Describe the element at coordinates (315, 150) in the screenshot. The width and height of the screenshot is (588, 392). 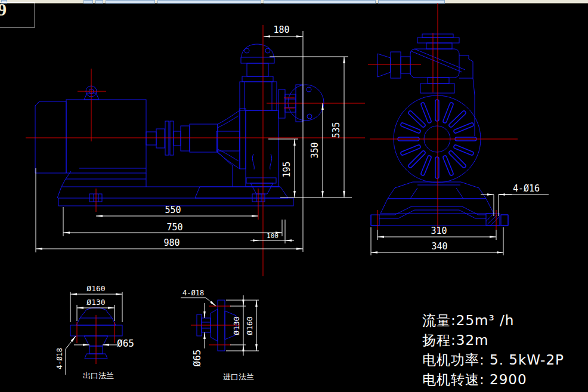
I see `dim-350: 350` at that location.